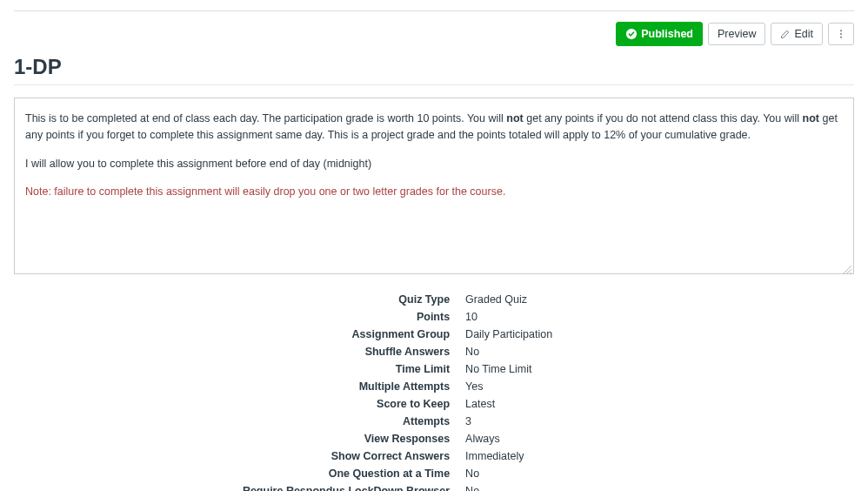 This screenshot has width=868, height=491. What do you see at coordinates (737, 35) in the screenshot?
I see `preview-label: Preview` at bounding box center [737, 35].